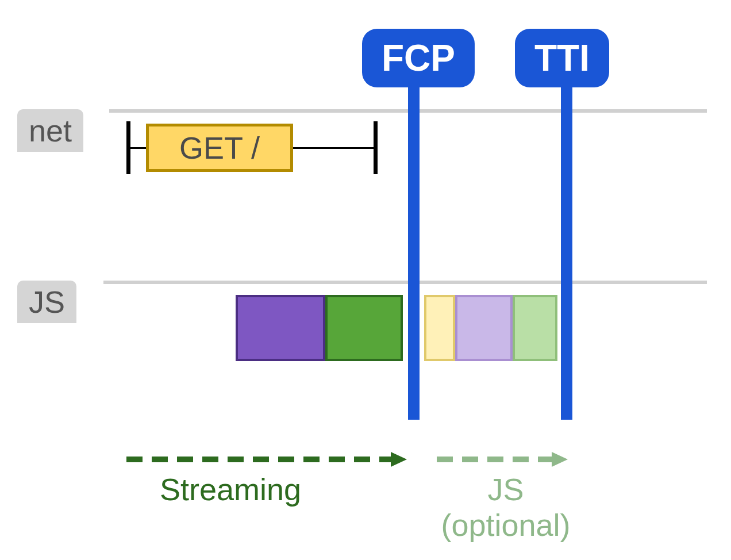 This screenshot has width=731, height=560. I want to click on js-optional-label-line2: (optional), so click(506, 525).